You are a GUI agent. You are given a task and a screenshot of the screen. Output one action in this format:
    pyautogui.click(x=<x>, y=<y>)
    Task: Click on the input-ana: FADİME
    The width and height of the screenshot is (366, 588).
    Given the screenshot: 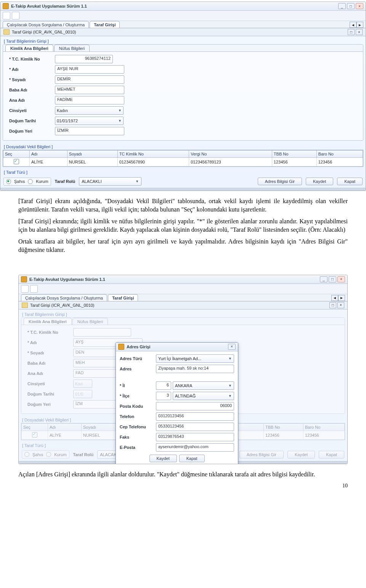 What is the action you would take?
    pyautogui.click(x=90, y=100)
    